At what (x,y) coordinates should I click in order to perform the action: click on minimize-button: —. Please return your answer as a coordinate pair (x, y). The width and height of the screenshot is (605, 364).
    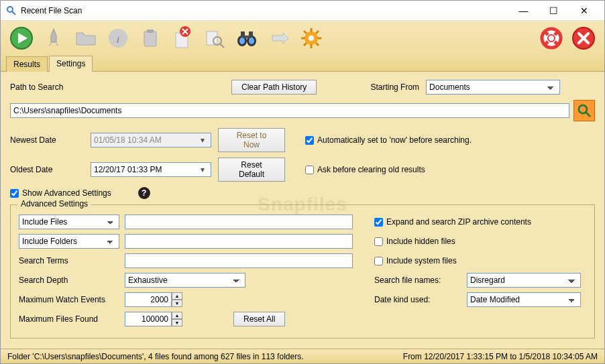
    Looking at the image, I should click on (523, 11).